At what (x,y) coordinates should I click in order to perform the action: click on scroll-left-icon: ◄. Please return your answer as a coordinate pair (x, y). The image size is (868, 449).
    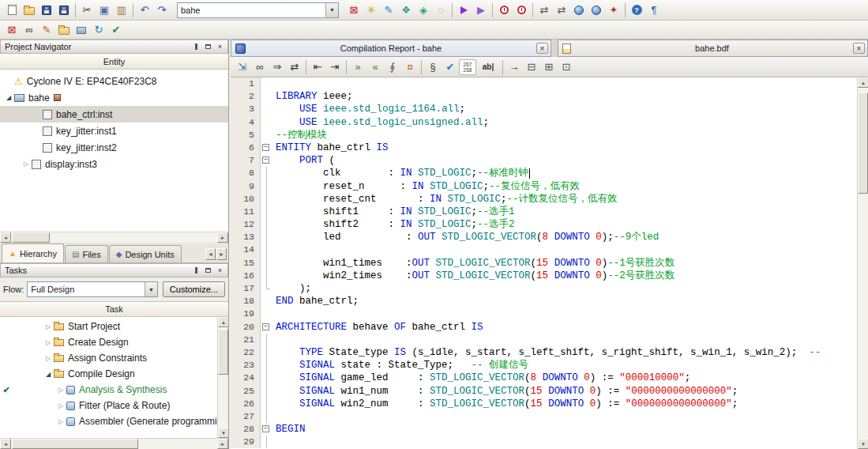
    Looking at the image, I should click on (6, 237).